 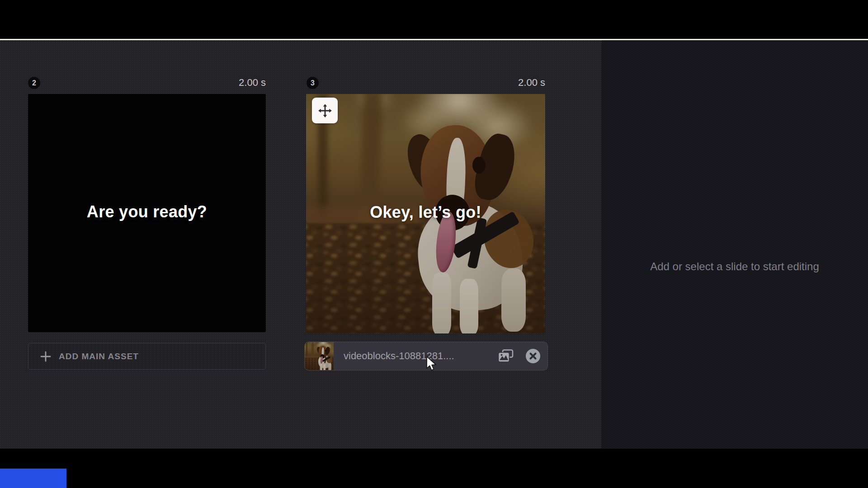 What do you see at coordinates (34, 83) in the screenshot?
I see `slide-2-number-badge: 2` at bounding box center [34, 83].